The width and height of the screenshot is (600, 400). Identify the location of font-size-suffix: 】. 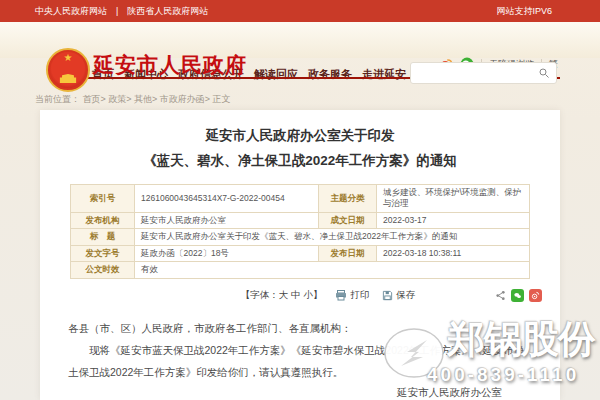
(318, 294).